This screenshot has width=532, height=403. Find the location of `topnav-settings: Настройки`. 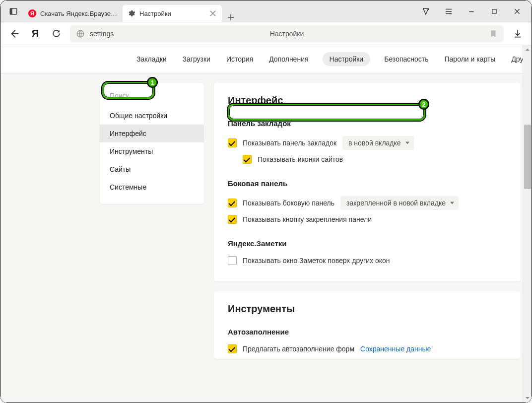

topnav-settings: Настройки is located at coordinates (346, 59).